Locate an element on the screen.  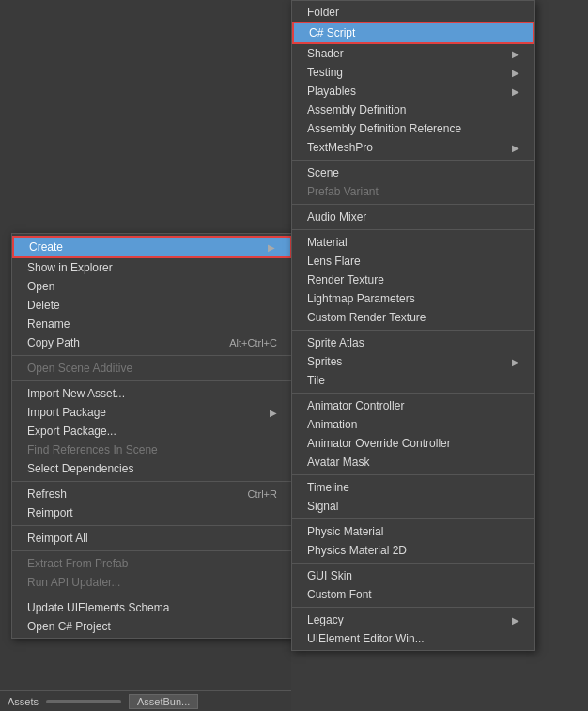
menu-item-right-uielement-editor: UIElement Editor Win... is located at coordinates (413, 639).